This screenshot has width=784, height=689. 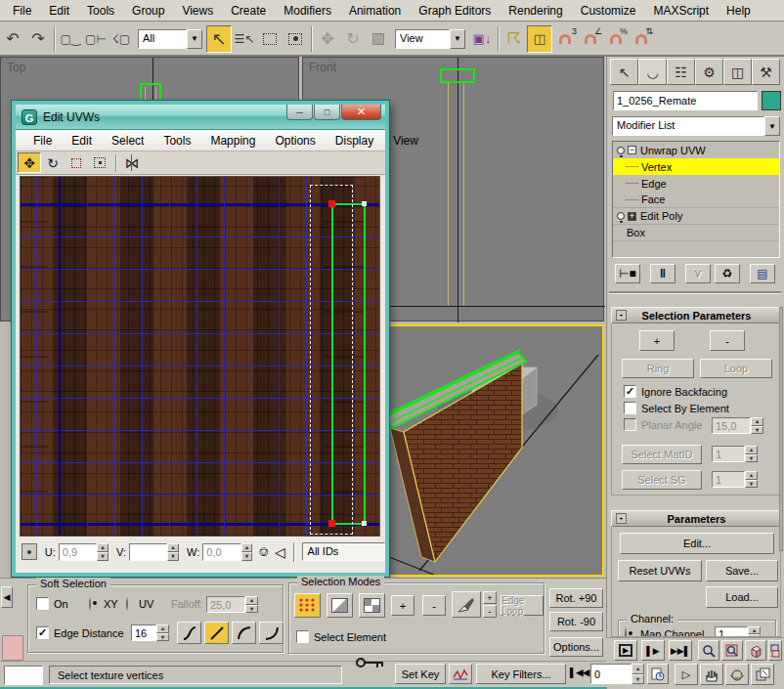 I want to click on unlink-selection-icon: ▢⊢, so click(x=96, y=39).